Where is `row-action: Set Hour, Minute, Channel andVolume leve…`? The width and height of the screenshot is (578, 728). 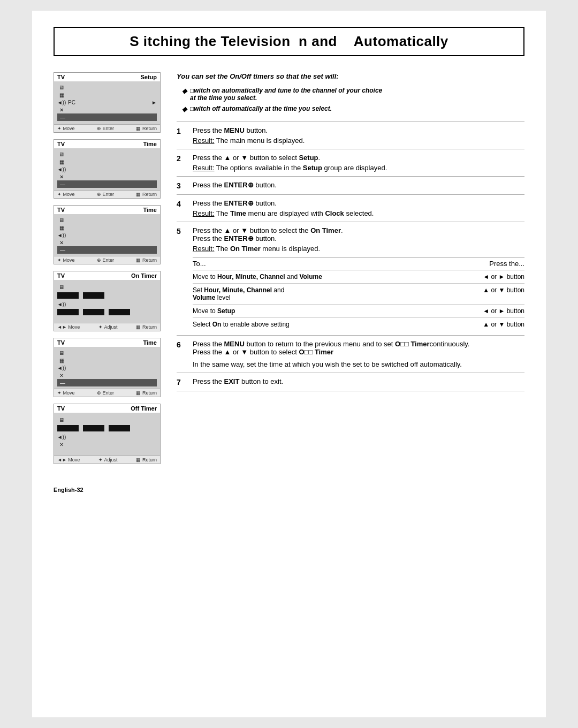
row-action: Set Hour, Minute, Channel andVolume leve… is located at coordinates (338, 294).